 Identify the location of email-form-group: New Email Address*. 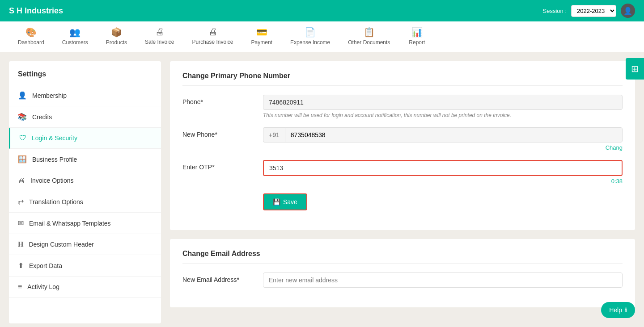
(402, 280).